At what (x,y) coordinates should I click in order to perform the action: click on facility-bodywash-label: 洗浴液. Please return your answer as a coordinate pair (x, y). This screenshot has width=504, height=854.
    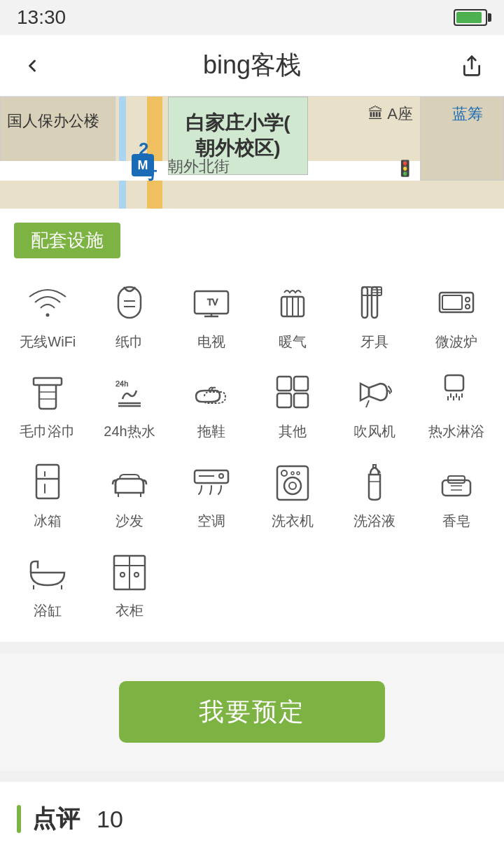
    Looking at the image, I should click on (374, 521).